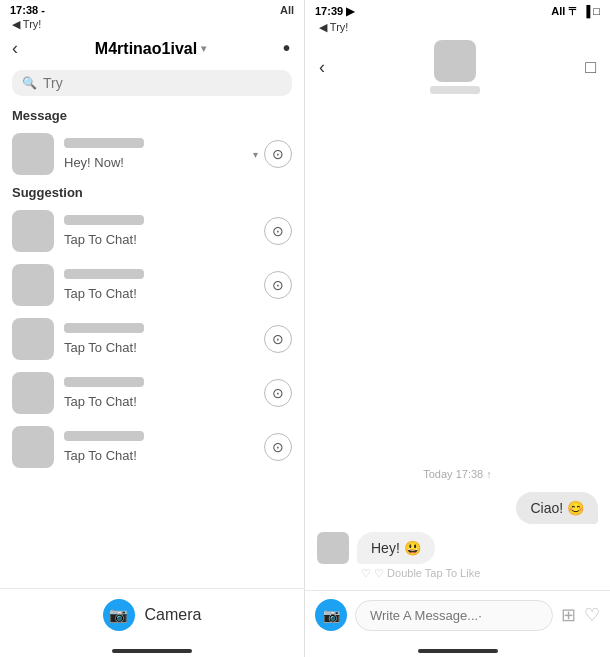  What do you see at coordinates (146, 49) in the screenshot?
I see `title-text: M4rtinao1ival` at bounding box center [146, 49].